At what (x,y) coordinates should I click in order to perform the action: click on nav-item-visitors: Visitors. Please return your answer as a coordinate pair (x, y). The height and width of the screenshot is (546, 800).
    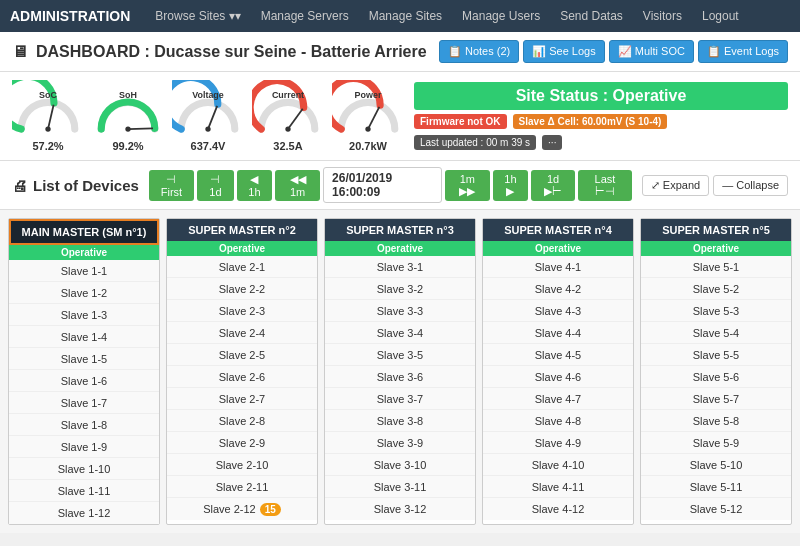
    Looking at the image, I should click on (662, 16).